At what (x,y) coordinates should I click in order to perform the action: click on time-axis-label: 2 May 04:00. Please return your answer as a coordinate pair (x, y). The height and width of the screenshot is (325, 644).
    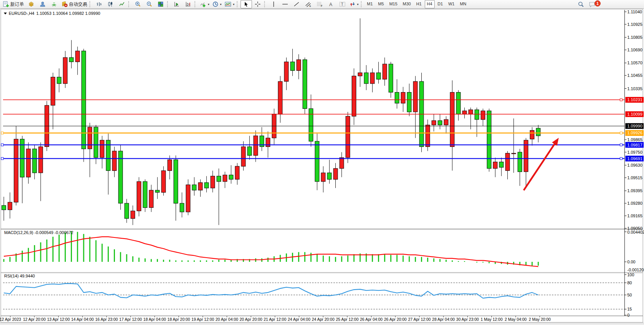
    Looking at the image, I should click on (516, 319).